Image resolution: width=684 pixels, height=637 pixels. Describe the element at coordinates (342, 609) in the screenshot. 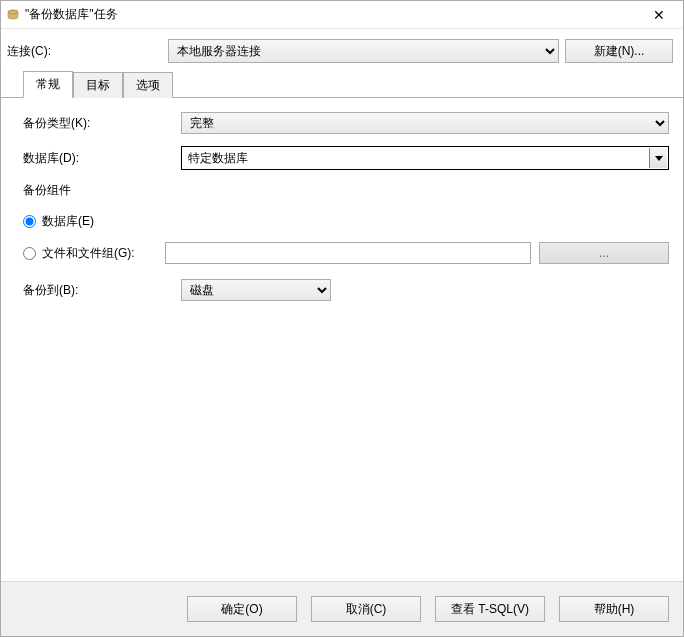

I see `button-bar: 确定(O) 取消(C) 查看 T-SQL(V) 帮助(H)` at that location.